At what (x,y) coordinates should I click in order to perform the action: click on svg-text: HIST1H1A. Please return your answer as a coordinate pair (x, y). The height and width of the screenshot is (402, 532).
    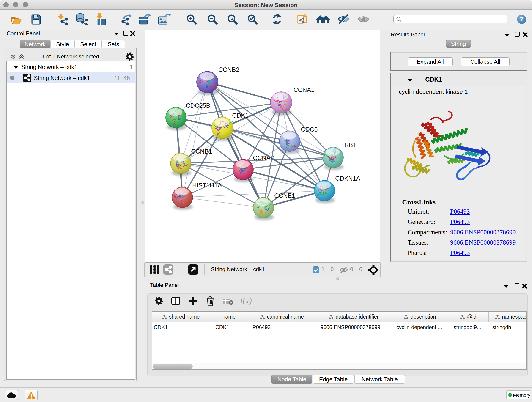
    Looking at the image, I should click on (207, 185).